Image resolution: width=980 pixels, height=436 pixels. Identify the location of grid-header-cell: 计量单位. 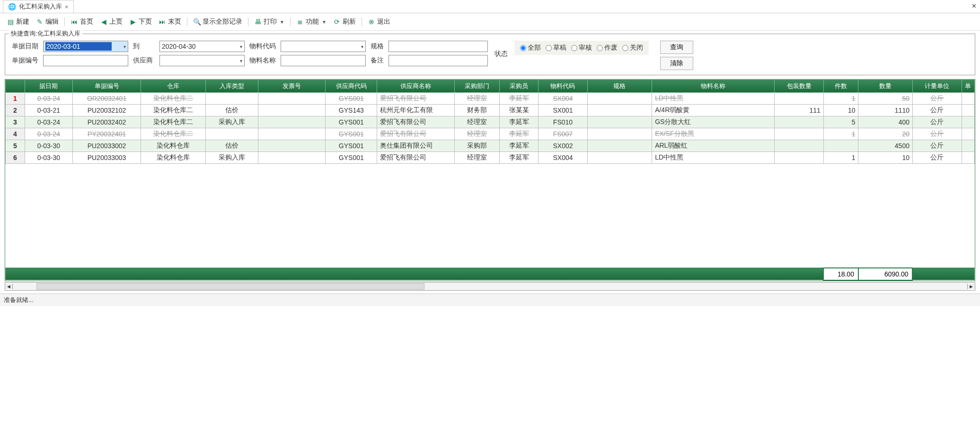
(937, 86).